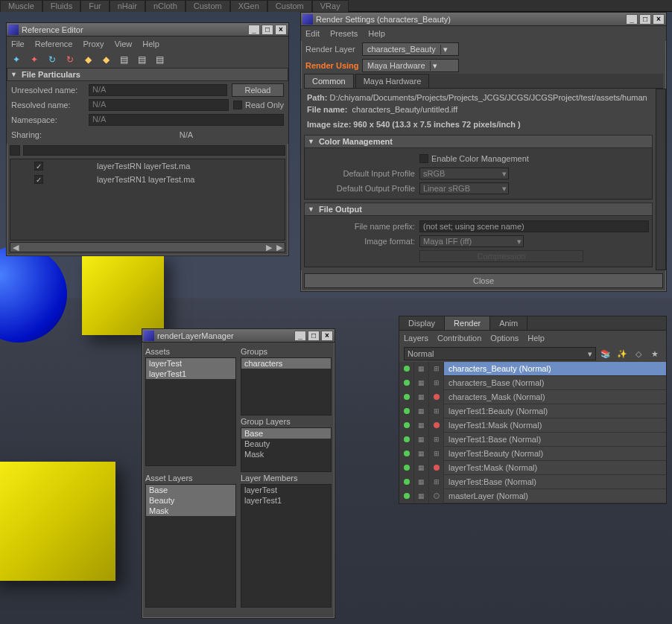 Image resolution: width=672 pixels, height=624 pixels. Describe the element at coordinates (54, 44) in the screenshot. I see `menu-reference: Reference` at that location.